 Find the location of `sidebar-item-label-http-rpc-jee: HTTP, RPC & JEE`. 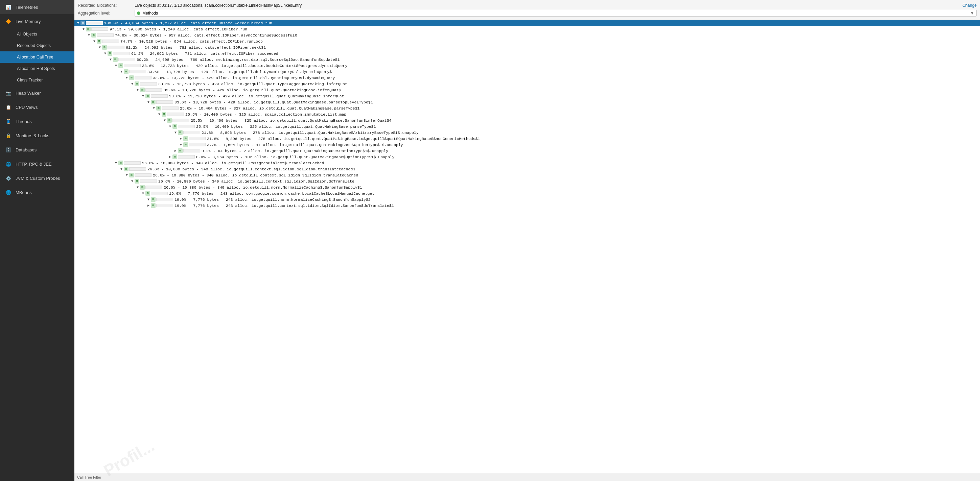

sidebar-item-label-http-rpc-jee: HTTP, RPC & JEE is located at coordinates (33, 164).